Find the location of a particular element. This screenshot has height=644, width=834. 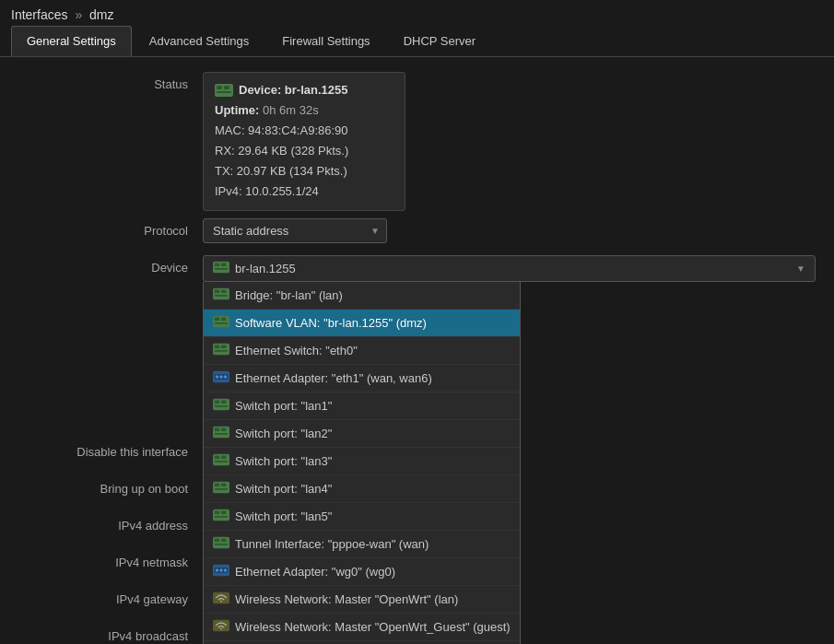

dropdown-item-label: Ethernet Adapter: "wg0" (wg0) is located at coordinates (315, 571).